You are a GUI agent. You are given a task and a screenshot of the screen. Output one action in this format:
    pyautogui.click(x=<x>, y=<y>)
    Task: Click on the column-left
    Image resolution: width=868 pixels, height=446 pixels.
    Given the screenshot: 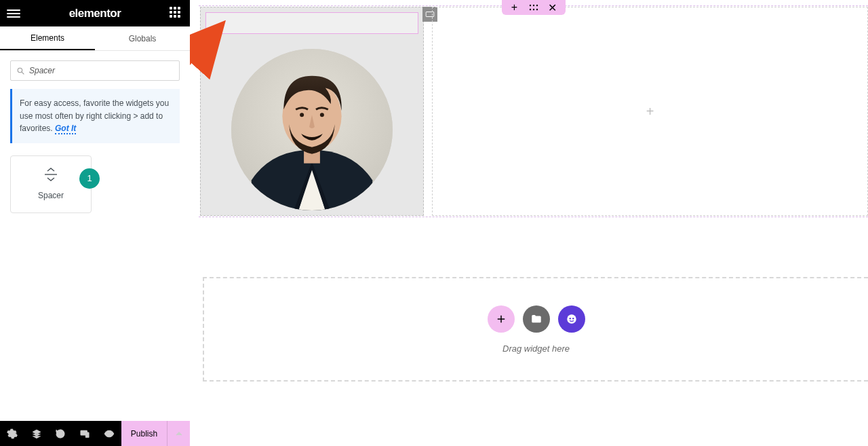 What is the action you would take?
    pyautogui.click(x=312, y=111)
    